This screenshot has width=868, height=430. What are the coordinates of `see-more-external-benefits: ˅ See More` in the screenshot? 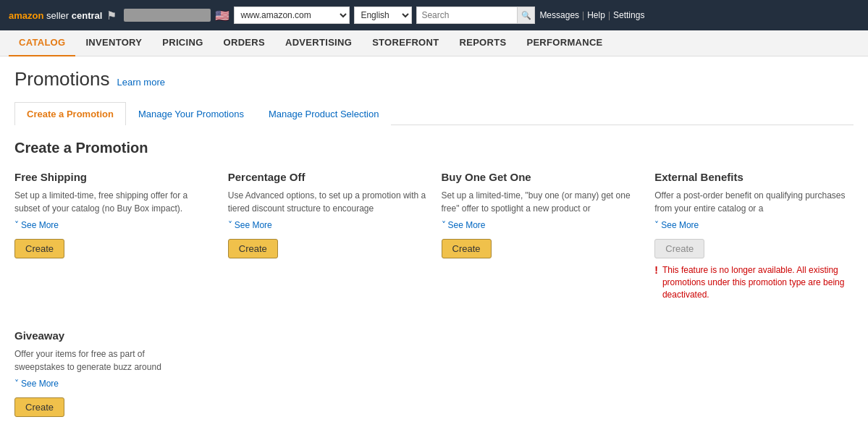 It's located at (676, 225).